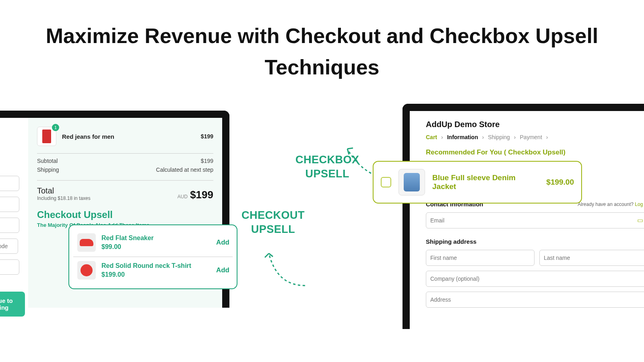 This screenshot has height=362, width=644. What do you see at coordinates (639, 204) in the screenshot?
I see `login-link: Log in` at bounding box center [639, 204].